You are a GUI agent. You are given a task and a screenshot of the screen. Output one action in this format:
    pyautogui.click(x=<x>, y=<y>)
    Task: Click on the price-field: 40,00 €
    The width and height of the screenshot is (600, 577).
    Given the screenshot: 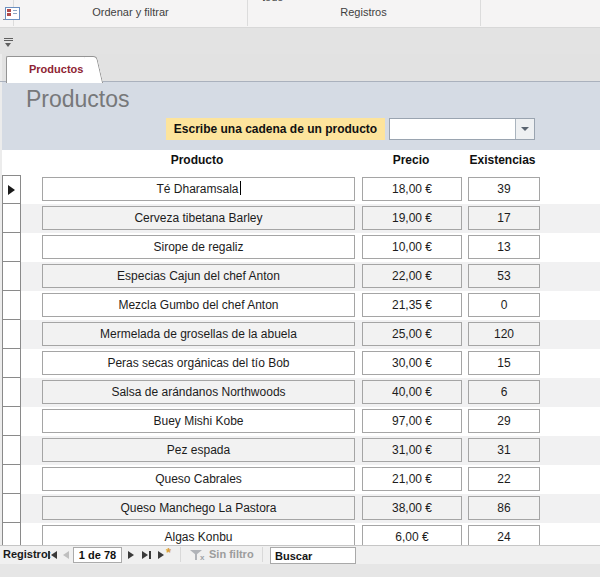 What is the action you would take?
    pyautogui.click(x=412, y=392)
    